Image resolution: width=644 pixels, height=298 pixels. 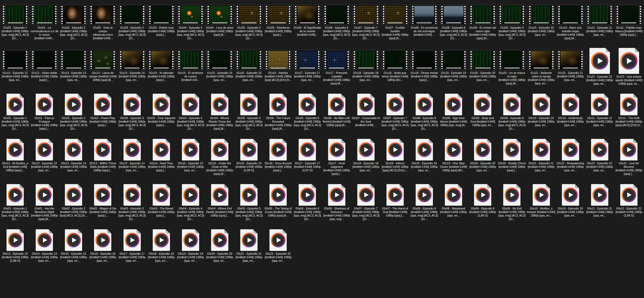 What do you see at coordinates (74, 69) in the screenshot?
I see `file-item: 01x13 - Episodio 13 [tmdbid=1449] 1080p …` at bounding box center [74, 69].